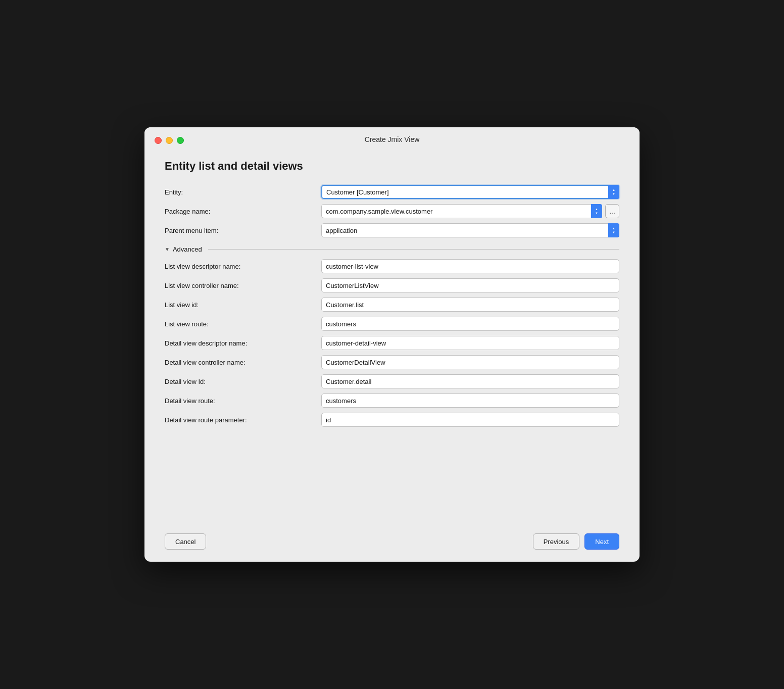 This screenshot has width=784, height=689. What do you see at coordinates (470, 381) in the screenshot?
I see `detail-id-input` at bounding box center [470, 381].